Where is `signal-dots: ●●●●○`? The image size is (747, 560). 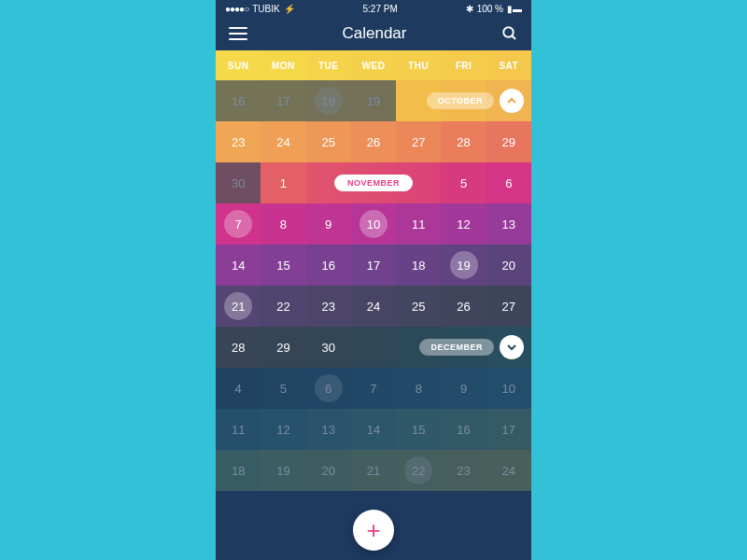 signal-dots: ●●●●○ is located at coordinates (237, 9).